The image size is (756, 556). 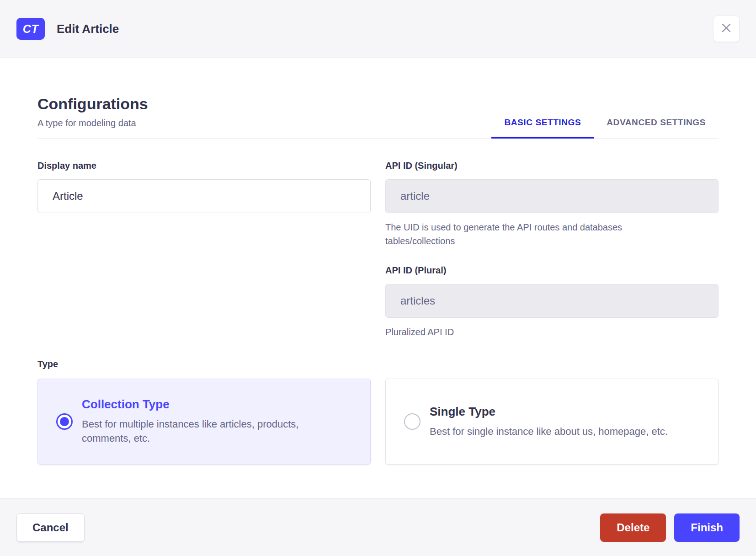 I want to click on close-icon, so click(x=726, y=29).